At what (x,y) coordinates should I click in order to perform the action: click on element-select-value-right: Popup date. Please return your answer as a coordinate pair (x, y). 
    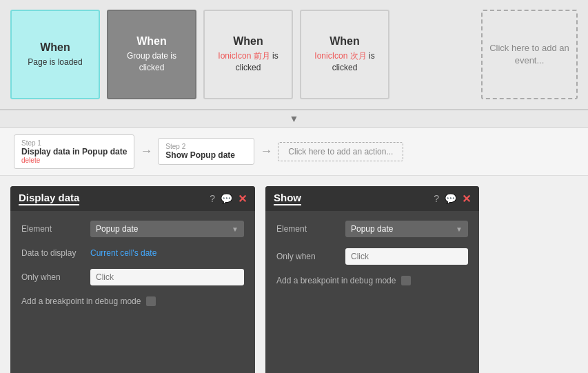
    Looking at the image, I should click on (372, 229).